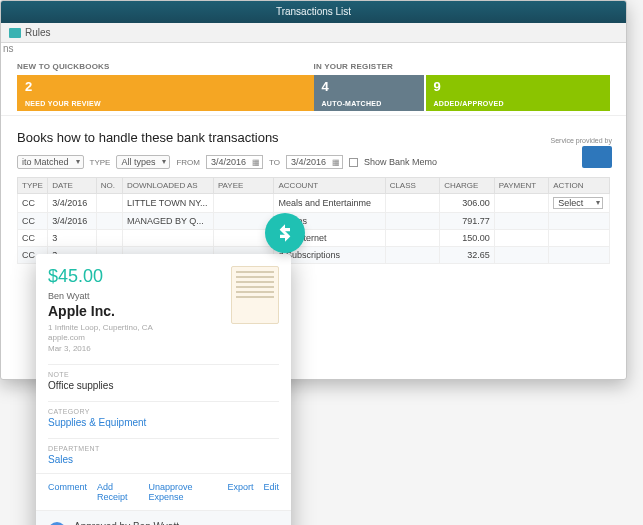  I want to click on amex-logo-icon, so click(597, 157).